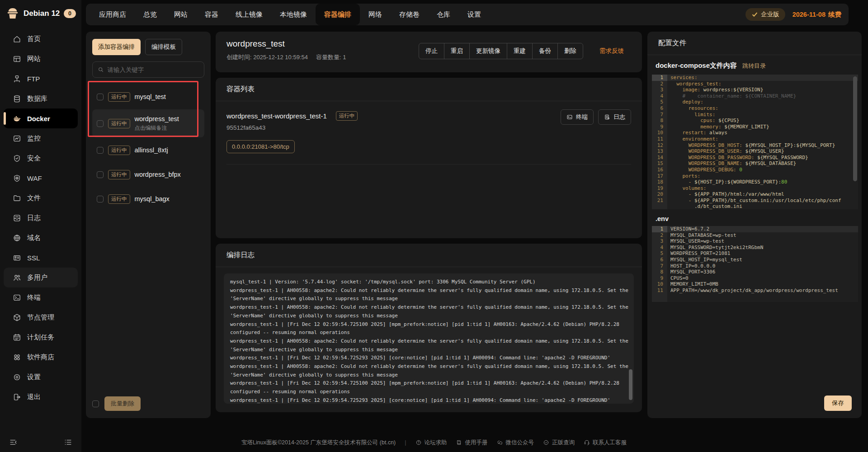  What do you see at coordinates (838, 403) in the screenshot?
I see `save-button: 保存` at bounding box center [838, 403].